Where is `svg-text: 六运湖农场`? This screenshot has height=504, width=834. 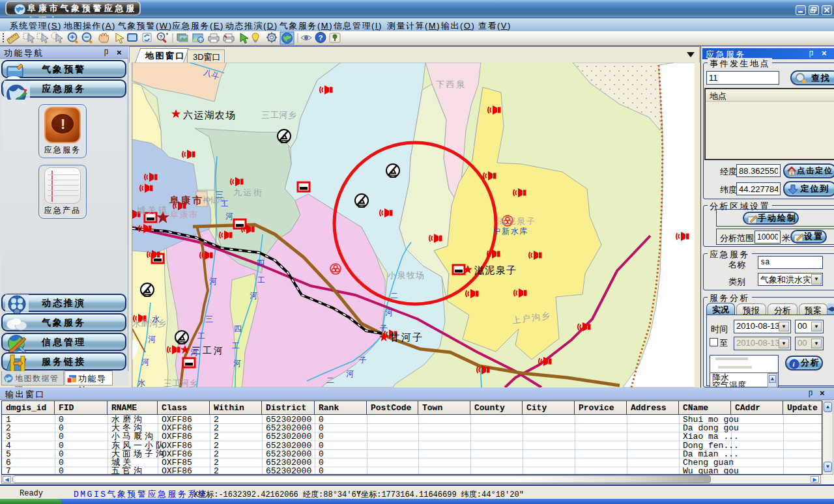 svg-text: 六运湖农场 is located at coordinates (209, 115).